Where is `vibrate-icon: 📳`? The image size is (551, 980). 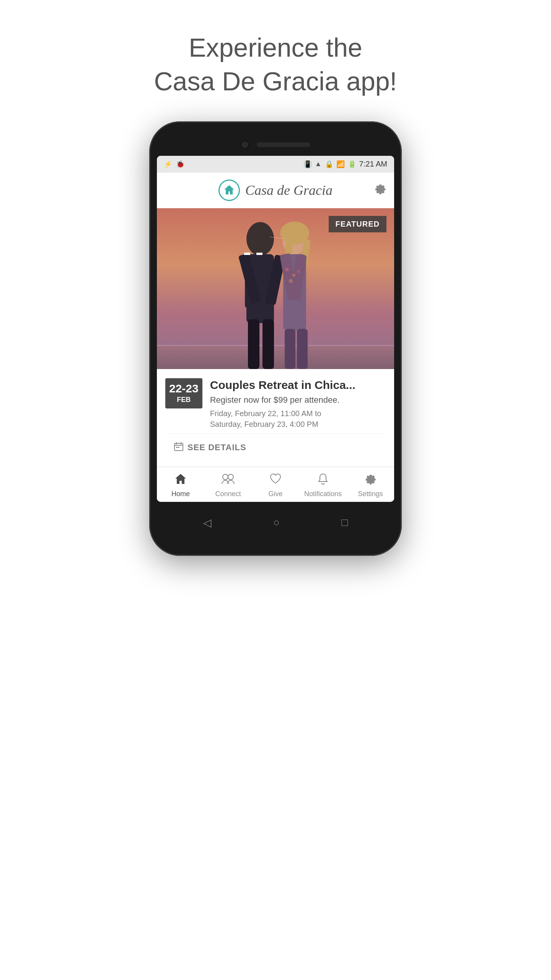
vibrate-icon: 📳 is located at coordinates (308, 164).